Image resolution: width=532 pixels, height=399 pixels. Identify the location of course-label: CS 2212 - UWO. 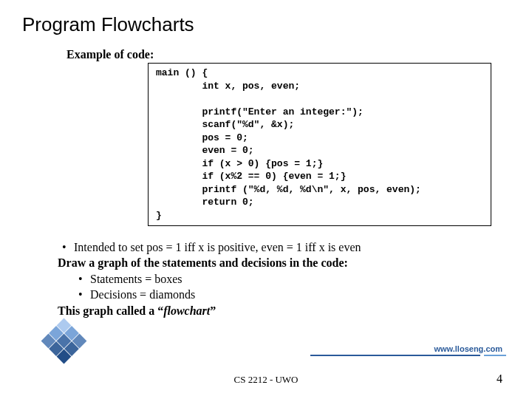
(266, 380).